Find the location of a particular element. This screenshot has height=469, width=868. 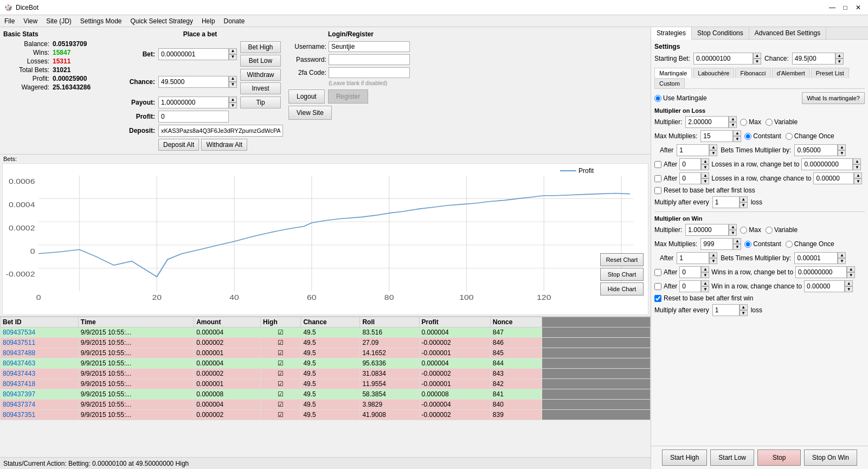

after-loss-spin-down: ▼ is located at coordinates (713, 153).